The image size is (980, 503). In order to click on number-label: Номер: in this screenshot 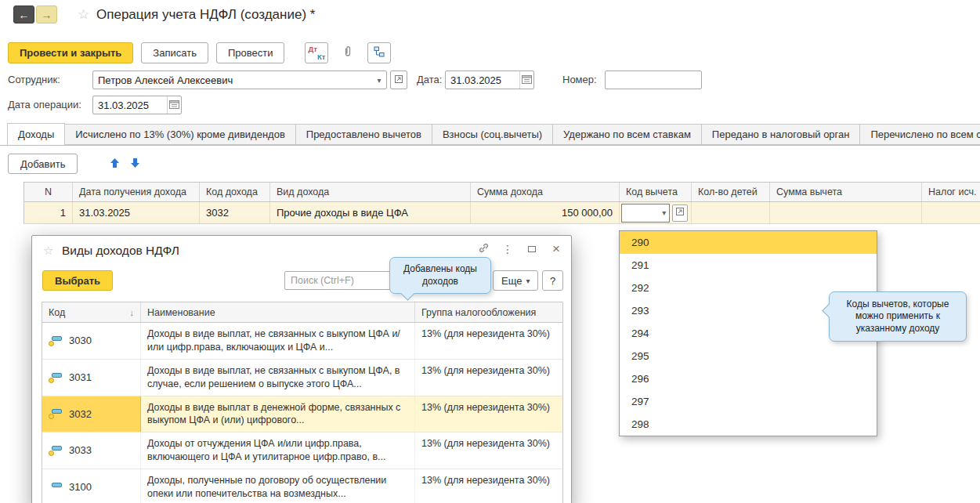, I will do `click(580, 80)`.